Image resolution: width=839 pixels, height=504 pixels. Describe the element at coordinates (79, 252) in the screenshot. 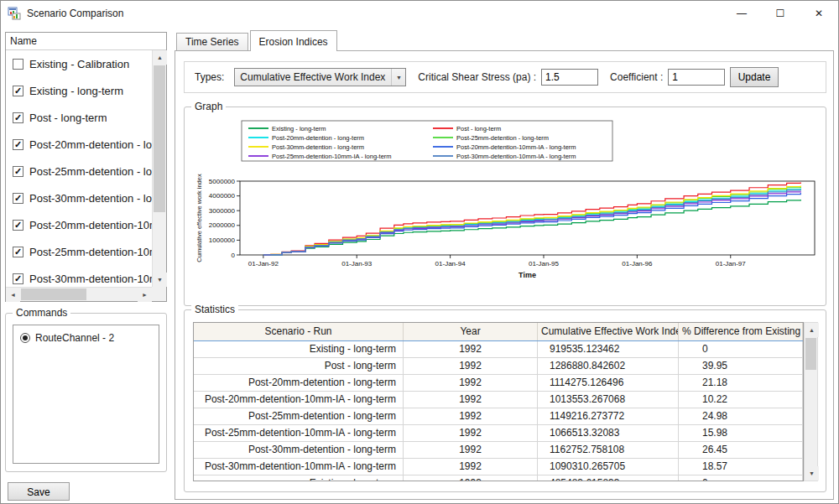

I see `scenario-list-item: ✓Post-25mm-detention-10mm-IA - long-term` at that location.